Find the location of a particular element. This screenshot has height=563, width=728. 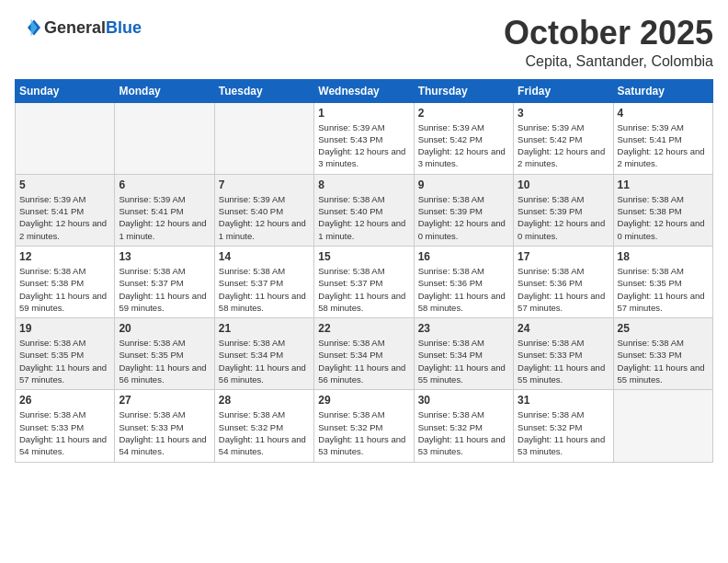

calendar-day-9: 9Sunrise: 5:38 AMSunset: 5:39 PMDaylight… is located at coordinates (463, 210).